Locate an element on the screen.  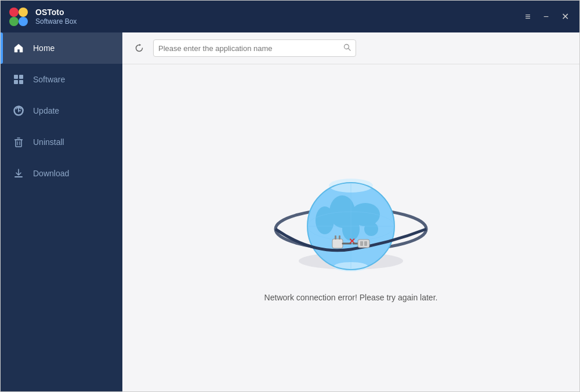
sidebar-item-download-label: Download is located at coordinates (51, 173).